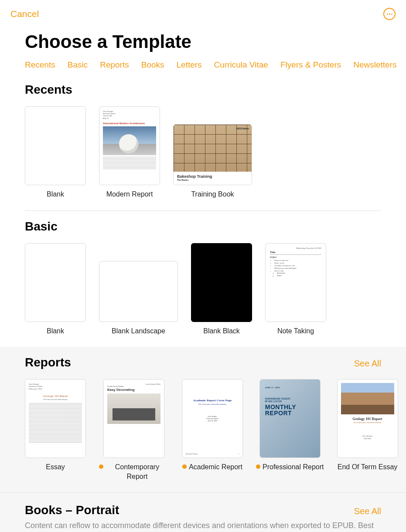 The width and height of the screenshot is (406, 532). Describe the element at coordinates (222, 282) in the screenshot. I see `template-thumb-blank-black` at that location.